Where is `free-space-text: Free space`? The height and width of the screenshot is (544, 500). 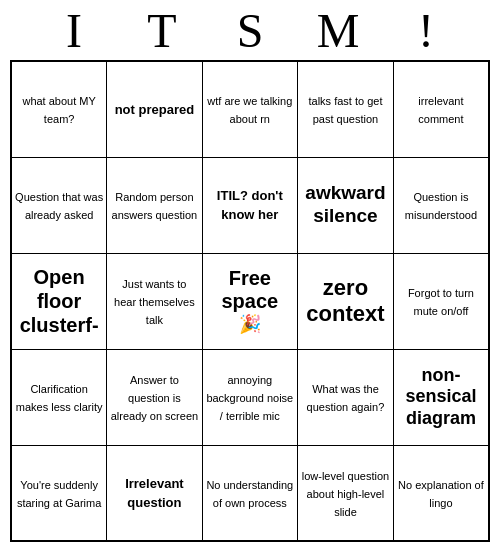 free-space-text: Free space is located at coordinates (250, 290).